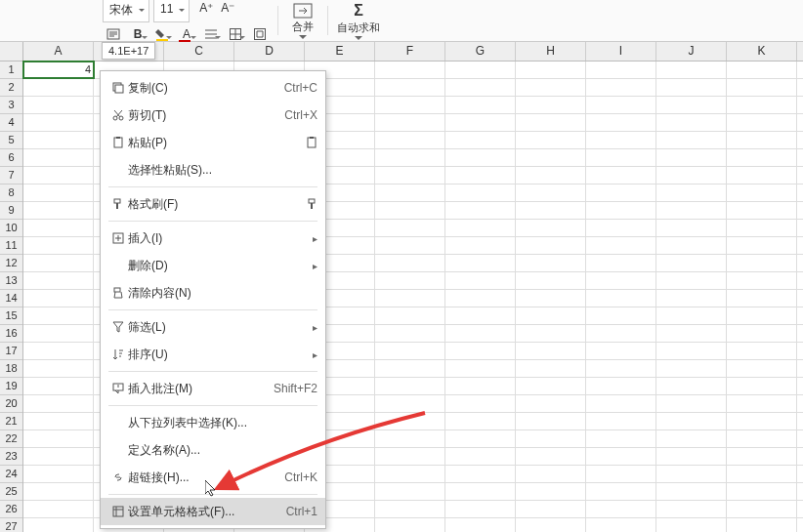  What do you see at coordinates (359, 20) in the screenshot?
I see `autosum-button: Σ 自动求和` at bounding box center [359, 20].